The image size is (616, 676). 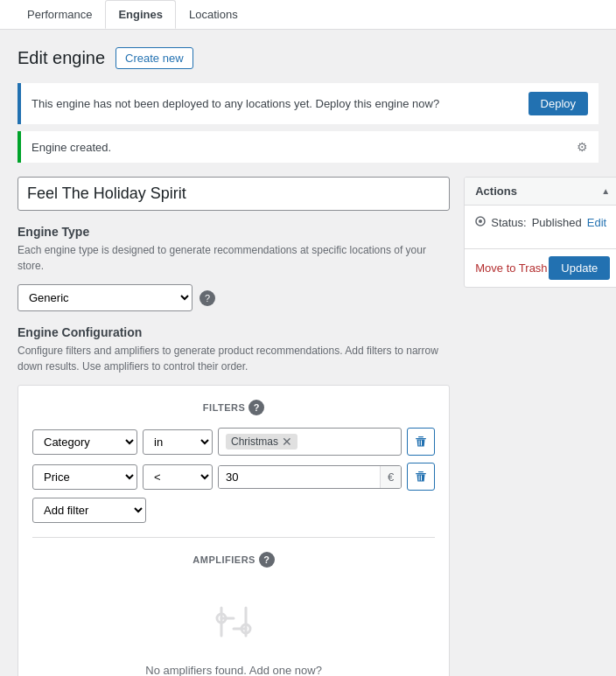 What do you see at coordinates (61, 58) in the screenshot?
I see `page-title: Edit engine` at bounding box center [61, 58].